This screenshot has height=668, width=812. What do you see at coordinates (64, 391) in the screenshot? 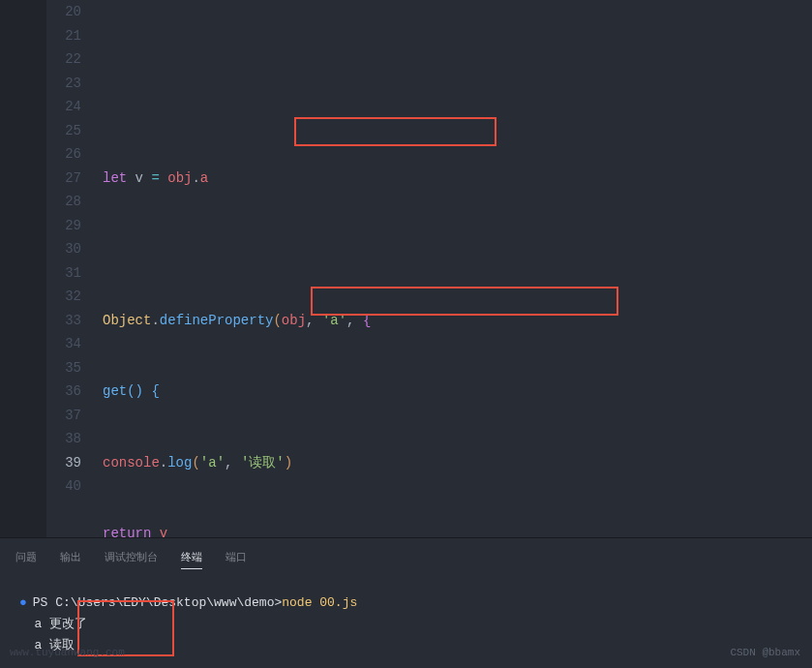
I see `line-number: 36` at bounding box center [64, 391].